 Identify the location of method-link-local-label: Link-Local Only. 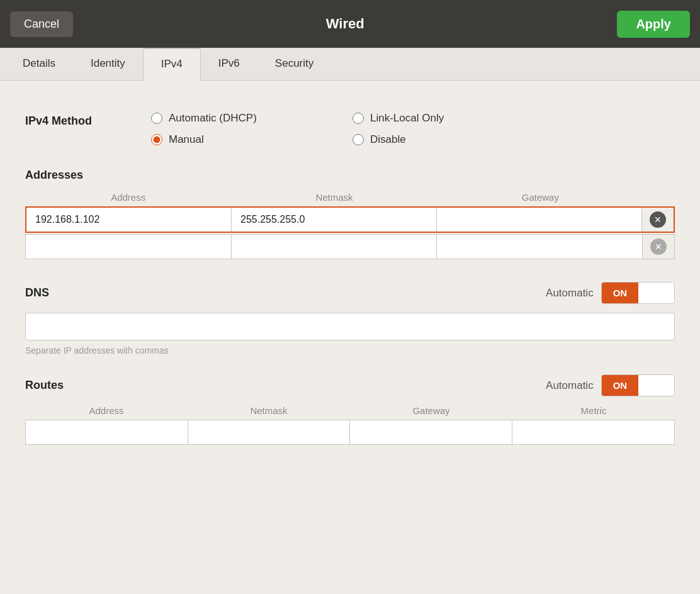
(407, 118).